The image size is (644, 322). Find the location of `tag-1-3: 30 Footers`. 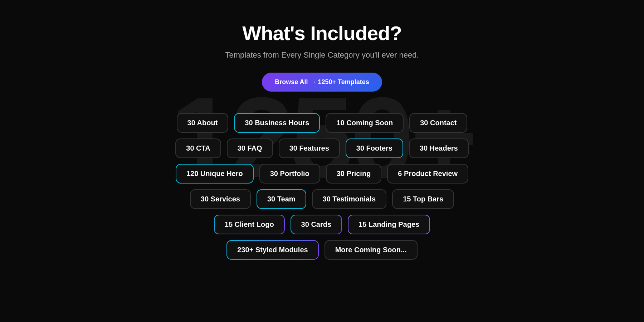

tag-1-3: 30 Footers is located at coordinates (374, 148).